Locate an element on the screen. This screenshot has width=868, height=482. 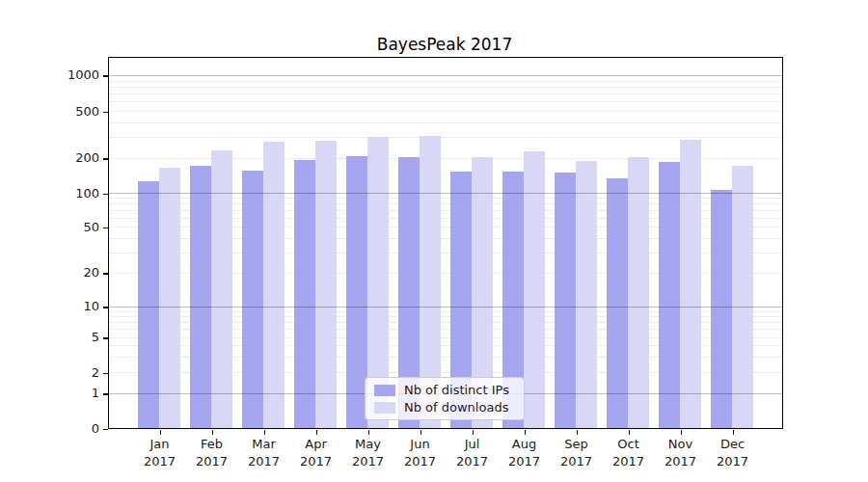
y-tick-label: 200 is located at coordinates (50, 158).